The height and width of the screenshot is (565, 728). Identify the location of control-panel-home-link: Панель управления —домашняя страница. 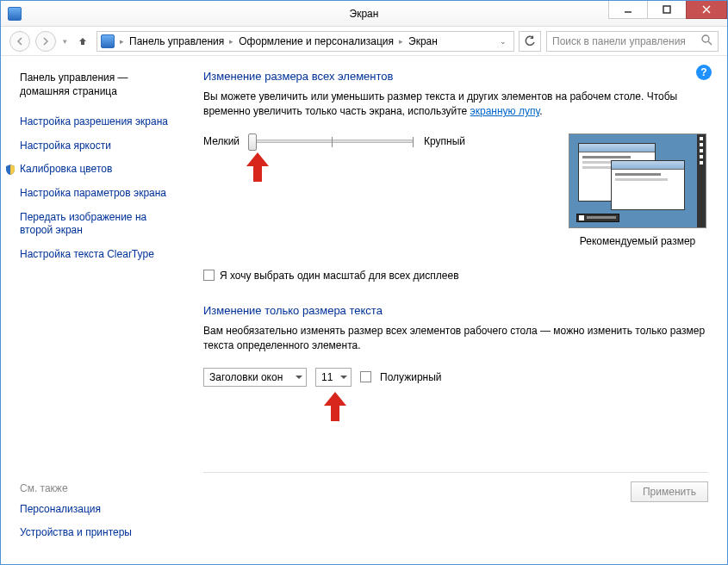
(98, 84).